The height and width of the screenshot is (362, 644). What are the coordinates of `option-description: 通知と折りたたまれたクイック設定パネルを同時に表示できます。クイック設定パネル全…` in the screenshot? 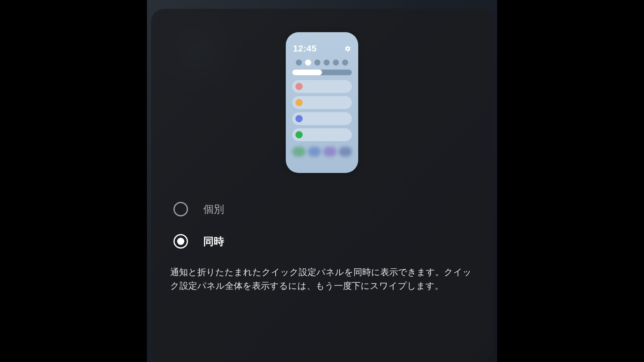 It's located at (322, 275).